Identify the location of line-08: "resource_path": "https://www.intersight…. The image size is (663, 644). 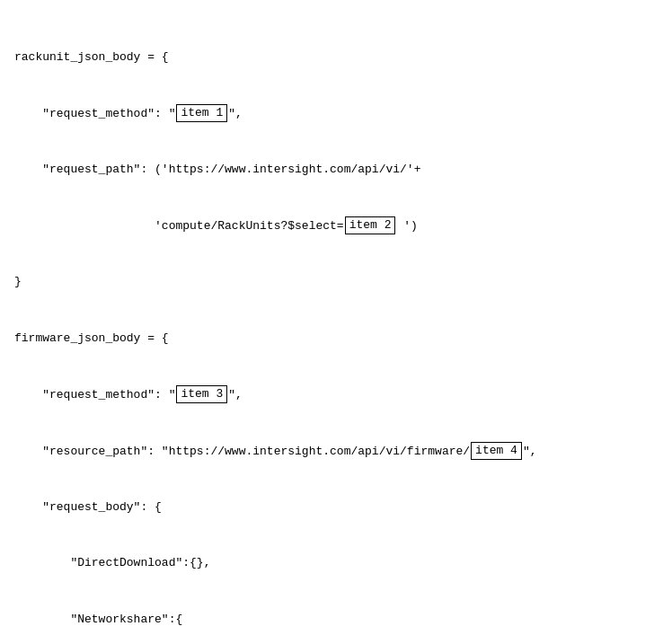
(332, 451).